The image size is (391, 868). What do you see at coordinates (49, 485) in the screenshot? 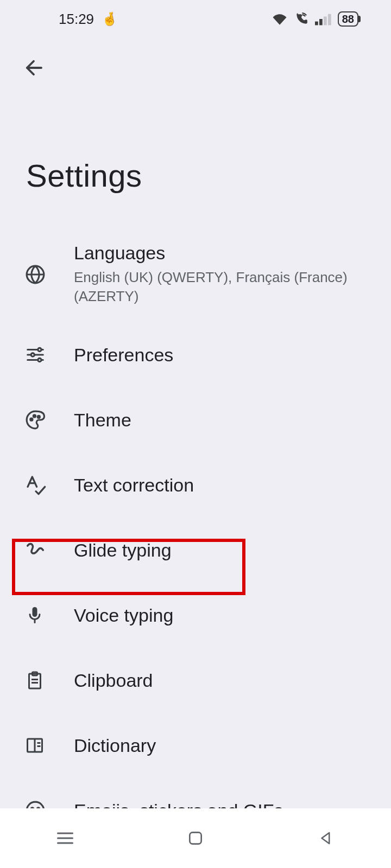
I see `spellcheck-icon` at bounding box center [49, 485].